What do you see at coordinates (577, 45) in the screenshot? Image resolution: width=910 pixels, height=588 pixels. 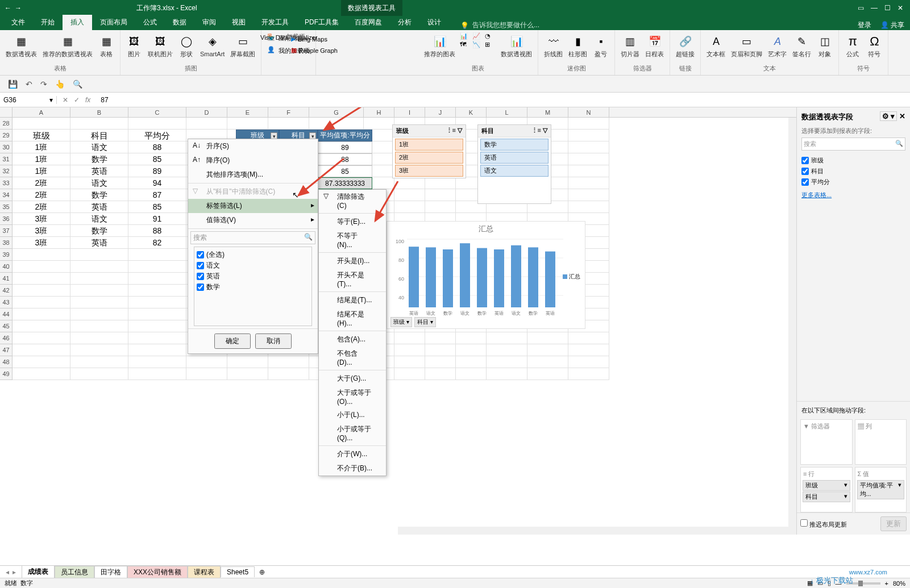 I see `sparkline-column-button: ▮柱形图` at bounding box center [577, 45].